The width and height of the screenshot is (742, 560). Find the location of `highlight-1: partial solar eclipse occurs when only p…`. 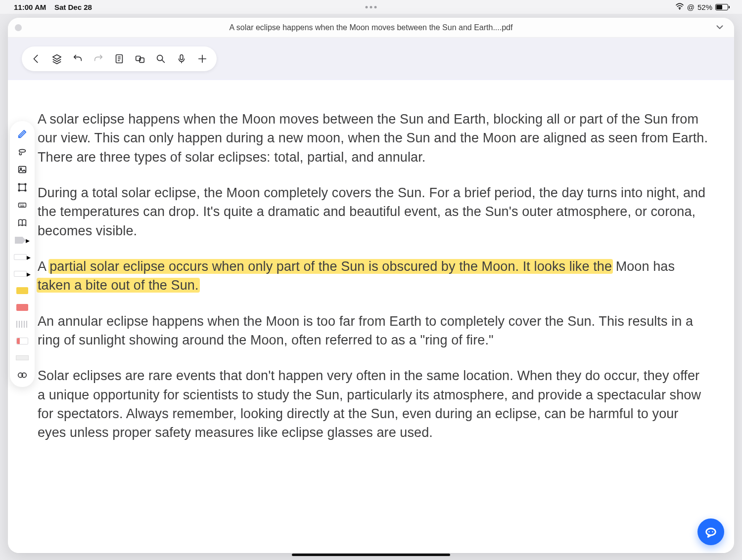

highlight-1: partial solar eclipse occurs when only p… is located at coordinates (330, 266).